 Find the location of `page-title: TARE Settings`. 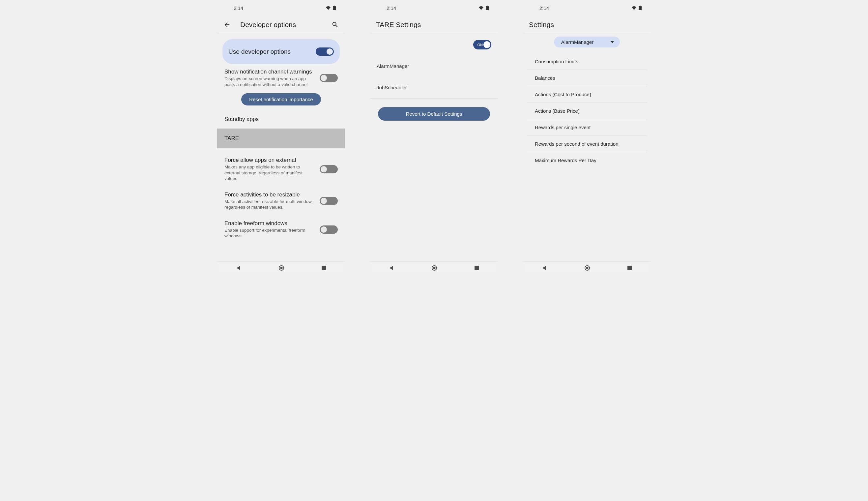

page-title: TARE Settings is located at coordinates (434, 25).